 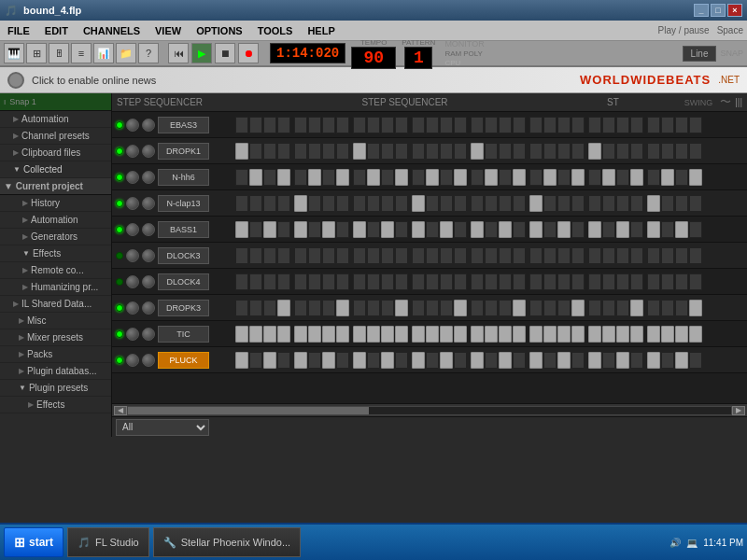 I want to click on led-dropk1, so click(x=120, y=151).